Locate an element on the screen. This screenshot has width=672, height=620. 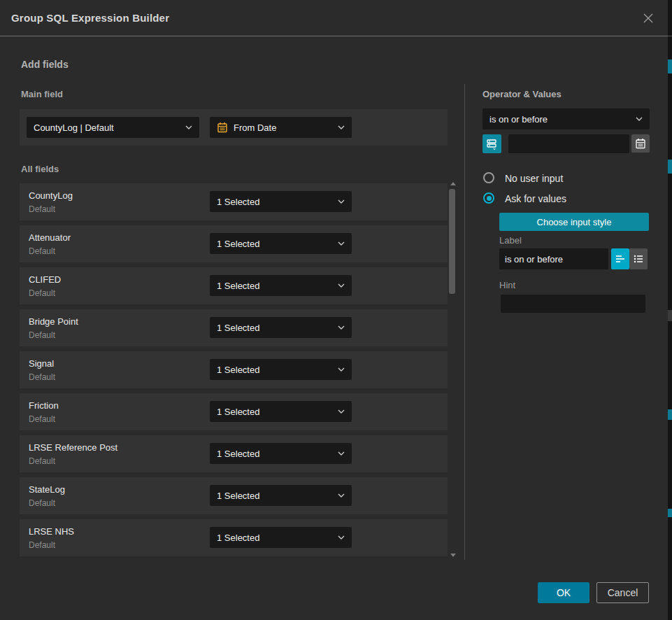
cancel-button: Cancel is located at coordinates (622, 593).